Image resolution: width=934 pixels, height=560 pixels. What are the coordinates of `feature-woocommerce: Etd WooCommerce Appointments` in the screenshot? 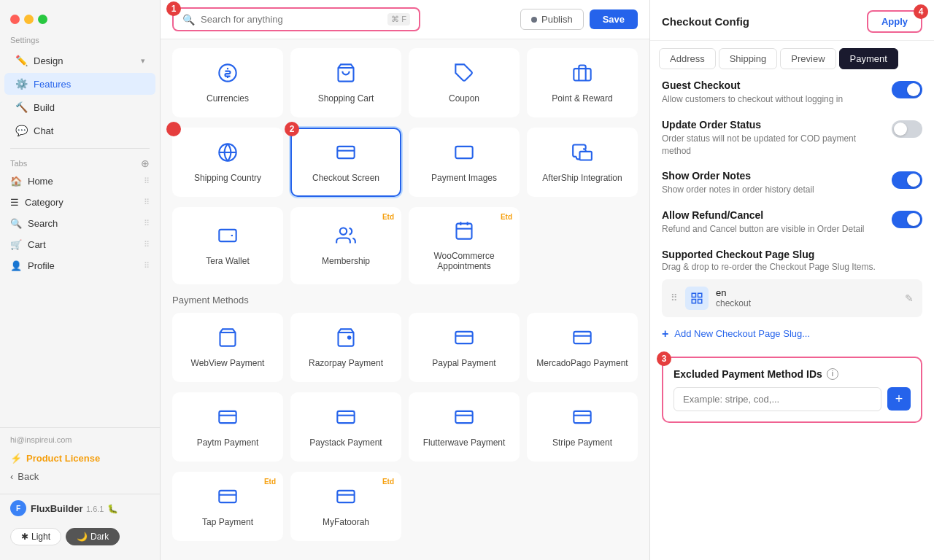 It's located at (464, 246).